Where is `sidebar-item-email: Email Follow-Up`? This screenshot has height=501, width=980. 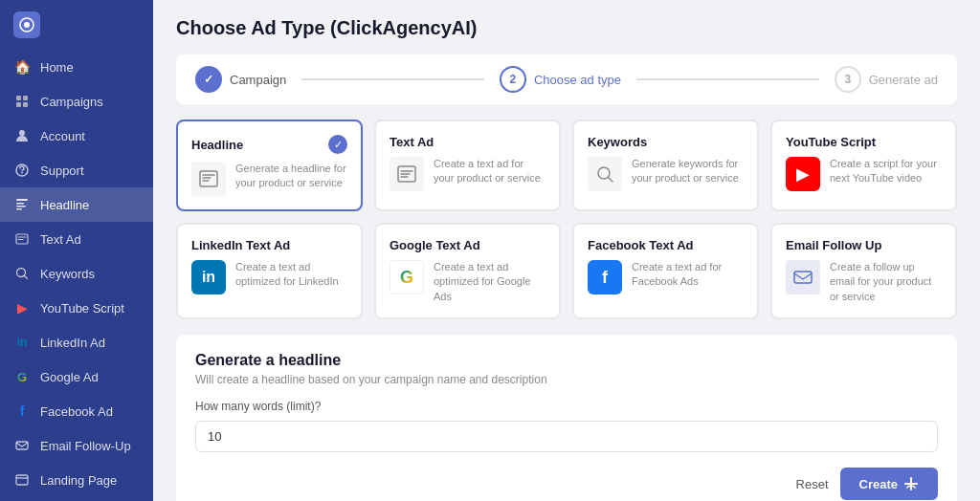 sidebar-item-email: Email Follow-Up is located at coordinates (77, 446).